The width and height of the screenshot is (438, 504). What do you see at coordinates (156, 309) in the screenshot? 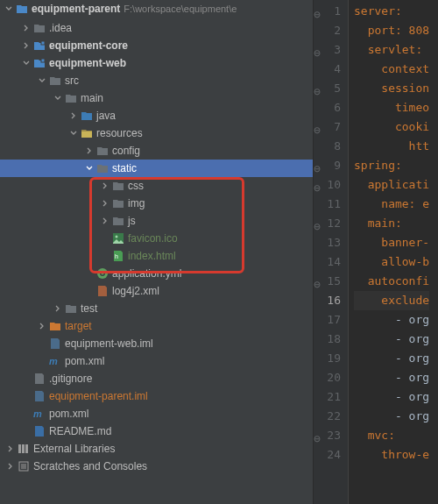
I see `tree-item-test: test` at bounding box center [156, 309].